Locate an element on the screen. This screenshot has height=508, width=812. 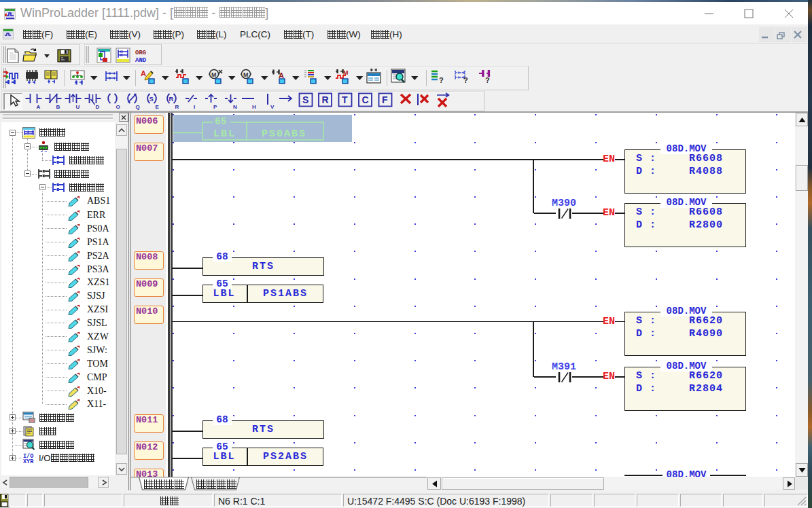
svg-text: M391 is located at coordinates (564, 367).